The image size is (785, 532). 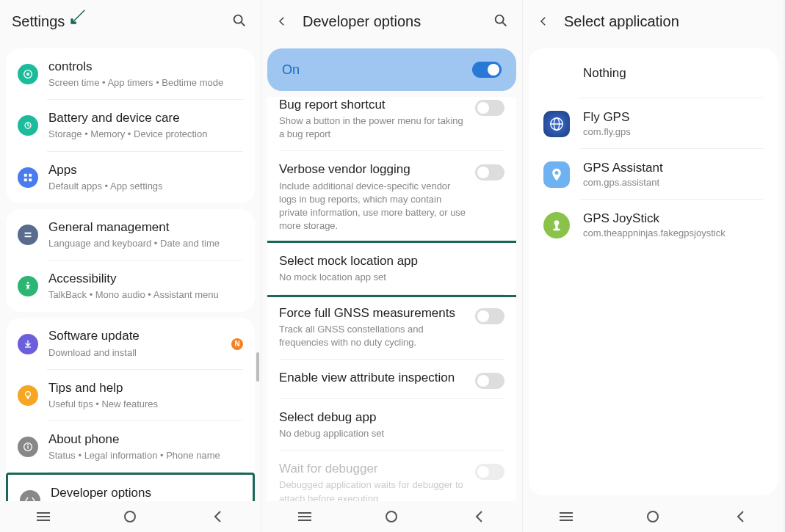 What do you see at coordinates (28, 235) in the screenshot?
I see `general-icon` at bounding box center [28, 235].